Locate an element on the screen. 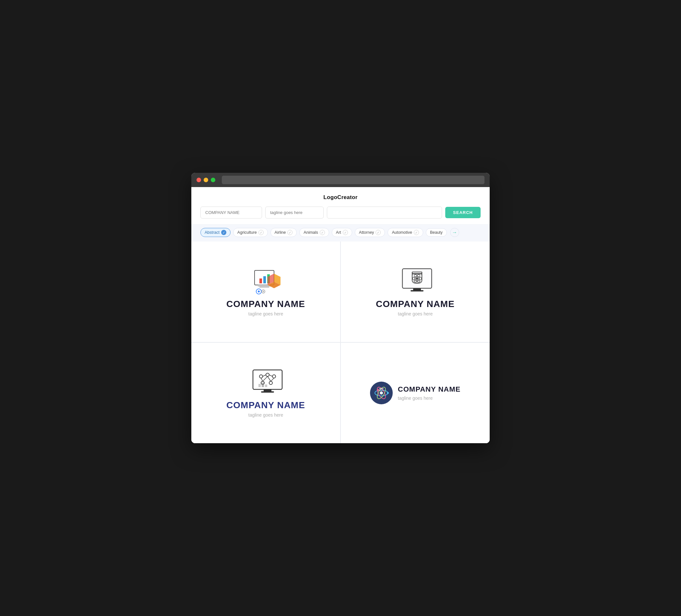  logo-icon-atom-circle: COMPANY NAME tagline goes here is located at coordinates (415, 393).